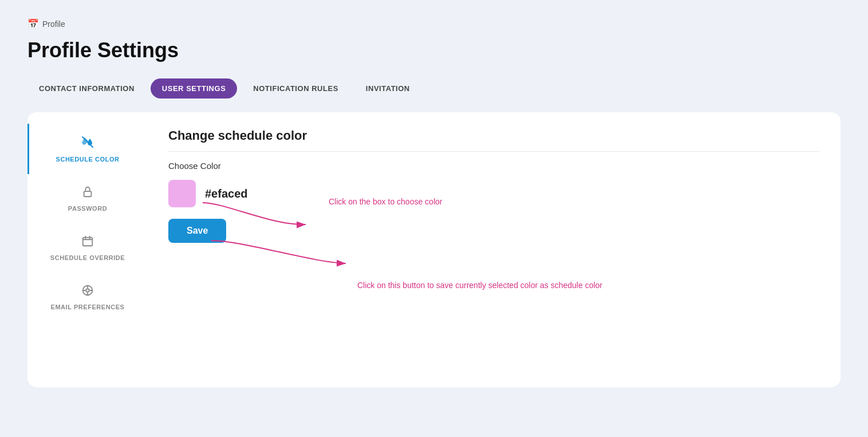 Image resolution: width=868 pixels, height=437 pixels. I want to click on breadcrumb: 📅 Profile, so click(434, 24).